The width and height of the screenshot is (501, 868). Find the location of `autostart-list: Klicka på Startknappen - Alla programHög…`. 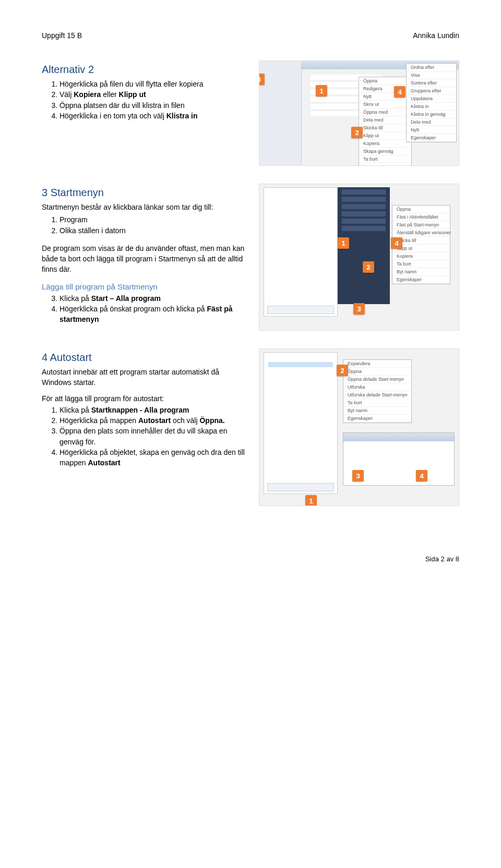

autostart-list: Klicka på Startknappen - Alla programHög… is located at coordinates (146, 437).